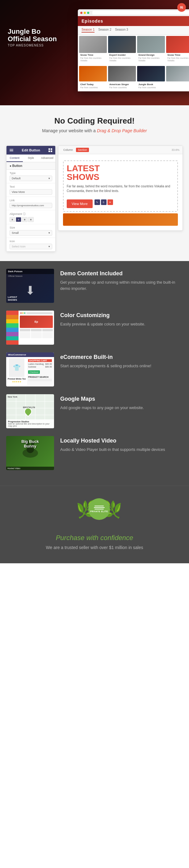 The width and height of the screenshot is (189, 868). I want to click on hosted-video-label: Hosted Video, so click(30, 468).